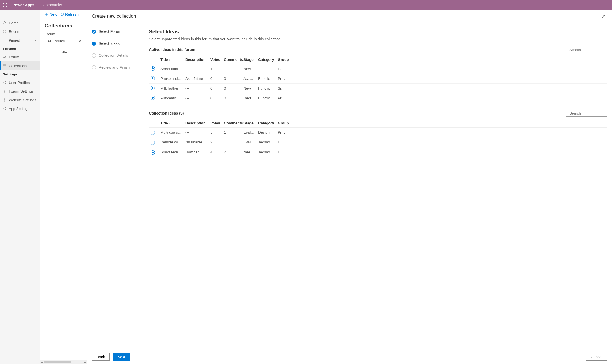 Image resolution: width=612 pixels, height=364 pixels. What do you see at coordinates (170, 123) in the screenshot?
I see `sort-asc-icon: ↑` at bounding box center [170, 123].